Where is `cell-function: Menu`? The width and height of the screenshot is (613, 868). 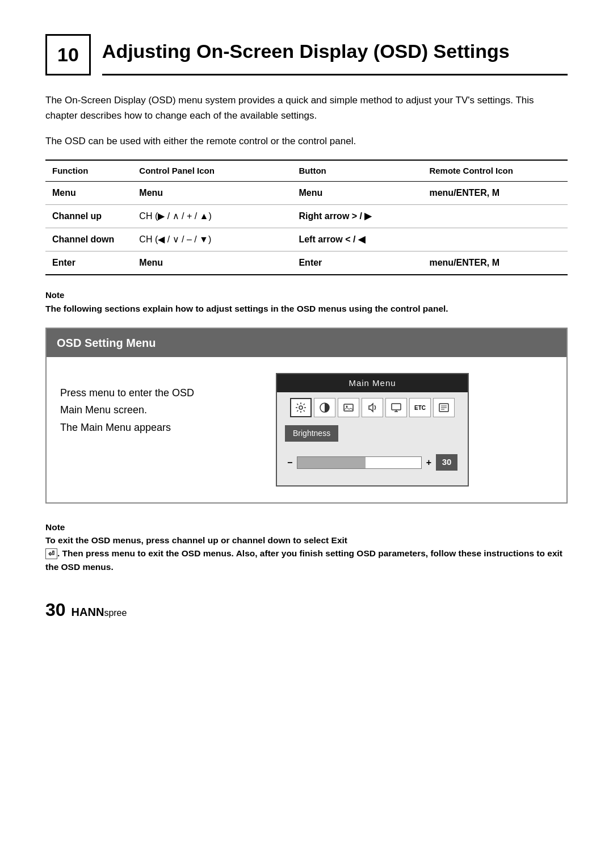 cell-function: Menu is located at coordinates (64, 193).